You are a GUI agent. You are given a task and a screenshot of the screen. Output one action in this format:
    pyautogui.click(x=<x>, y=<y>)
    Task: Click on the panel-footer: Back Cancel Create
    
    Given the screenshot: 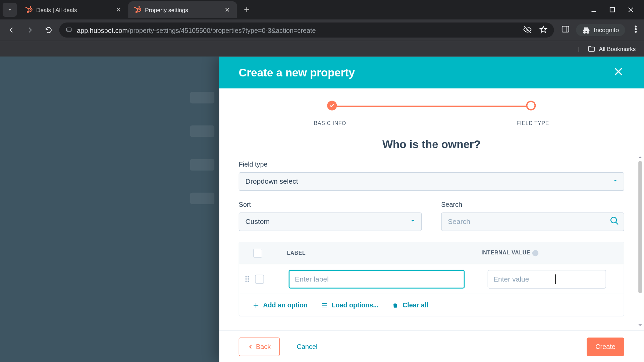 What is the action you would take?
    pyautogui.click(x=431, y=346)
    